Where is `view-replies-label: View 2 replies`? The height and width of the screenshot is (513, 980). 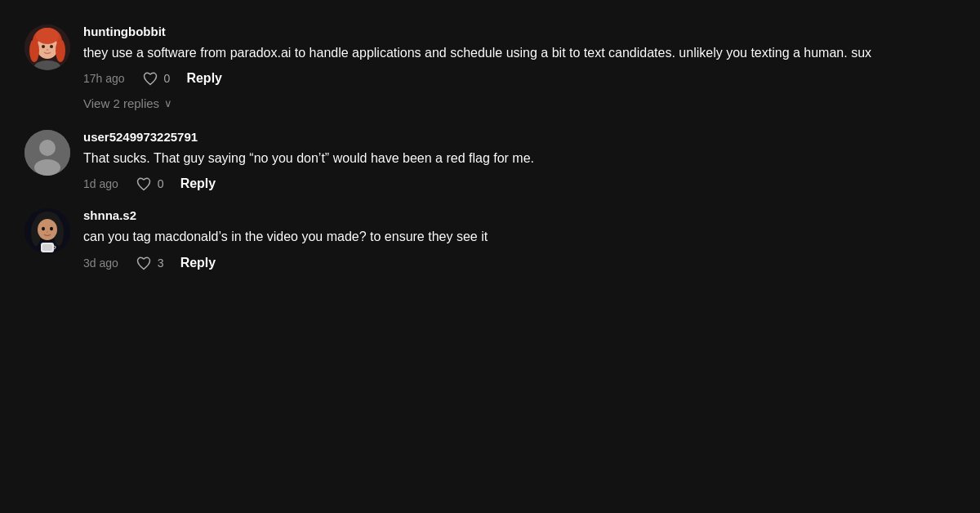 view-replies-label: View 2 replies is located at coordinates (121, 103).